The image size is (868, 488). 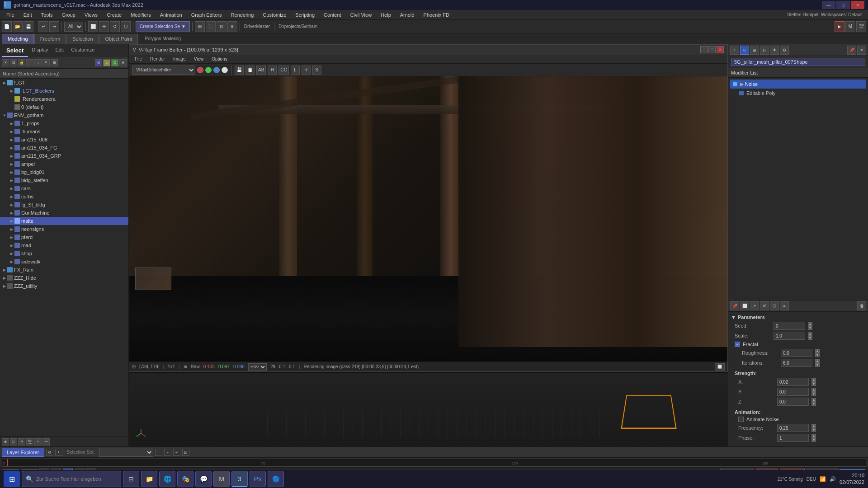 I want to click on menu-animation: Animation, so click(x=171, y=14).